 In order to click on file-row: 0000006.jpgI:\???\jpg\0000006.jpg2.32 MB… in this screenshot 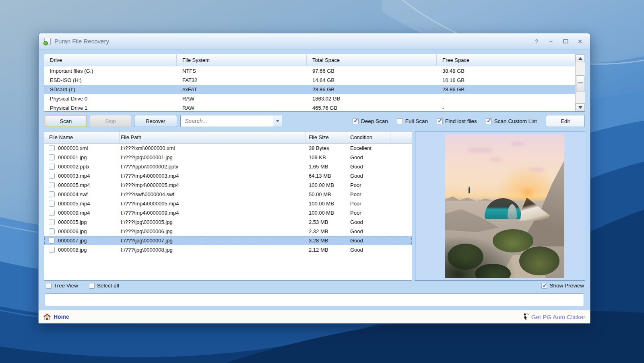, I will do `click(228, 232)`.